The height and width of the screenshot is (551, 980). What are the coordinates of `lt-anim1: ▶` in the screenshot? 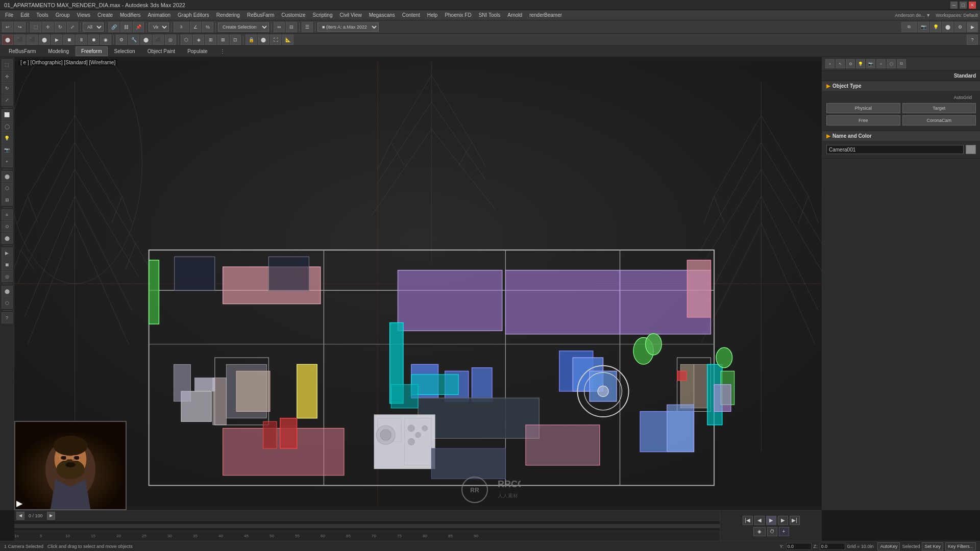 It's located at (7, 253).